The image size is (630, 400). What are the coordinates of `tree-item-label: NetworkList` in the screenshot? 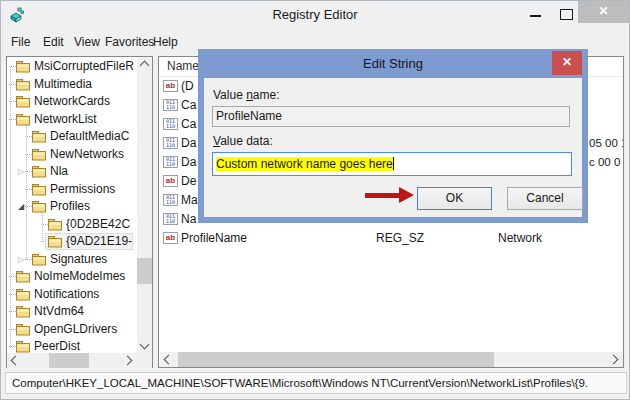 It's located at (66, 119).